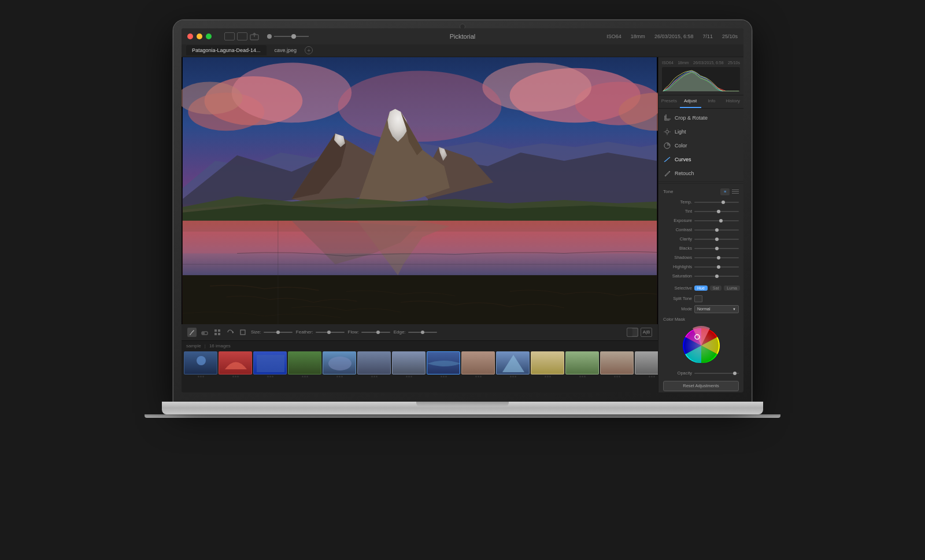  I want to click on toolbar-icons, so click(267, 36).